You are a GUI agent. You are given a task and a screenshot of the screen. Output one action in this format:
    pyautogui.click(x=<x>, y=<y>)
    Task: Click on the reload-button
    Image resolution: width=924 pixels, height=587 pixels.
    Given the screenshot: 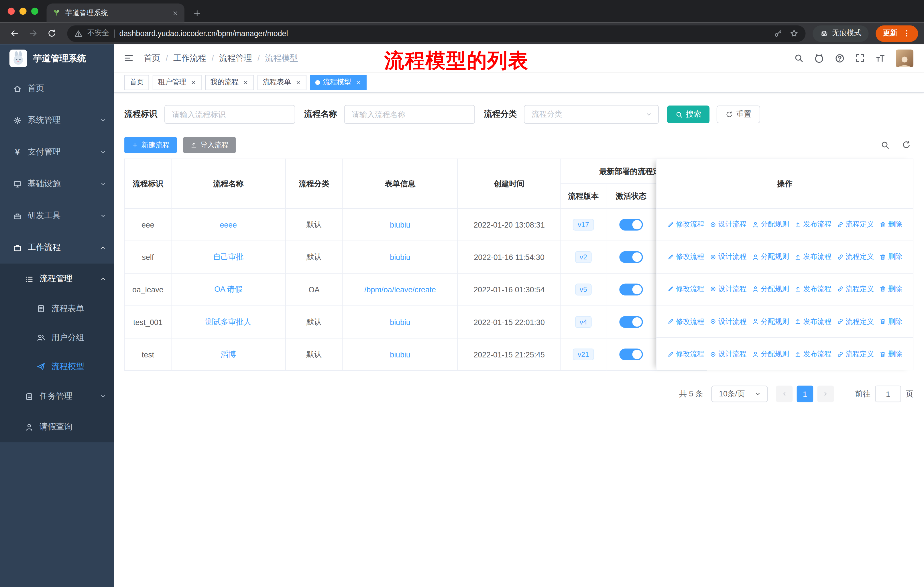 What is the action you would take?
    pyautogui.click(x=52, y=33)
    